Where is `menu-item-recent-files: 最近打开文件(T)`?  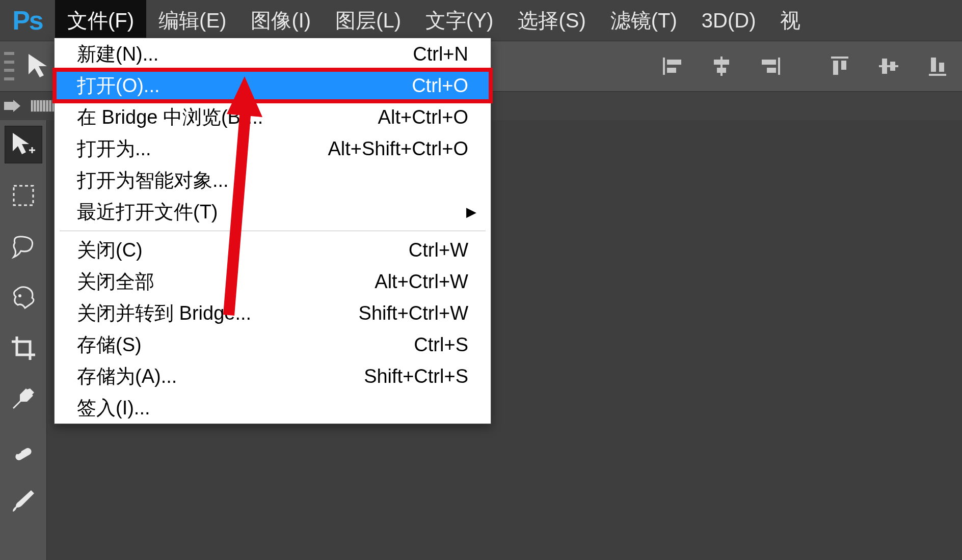 menu-item-recent-files: 最近打开文件(T) is located at coordinates (273, 212).